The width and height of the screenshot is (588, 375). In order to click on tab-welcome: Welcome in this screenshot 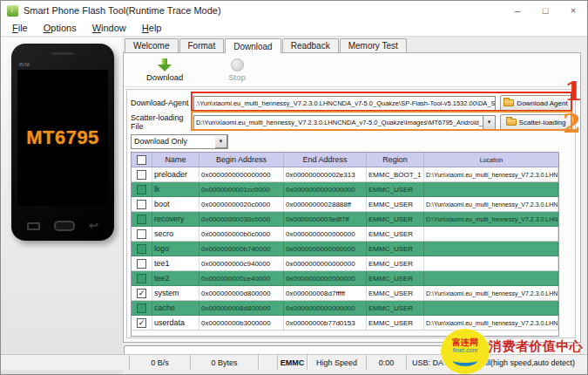, I will do `click(152, 45)`.